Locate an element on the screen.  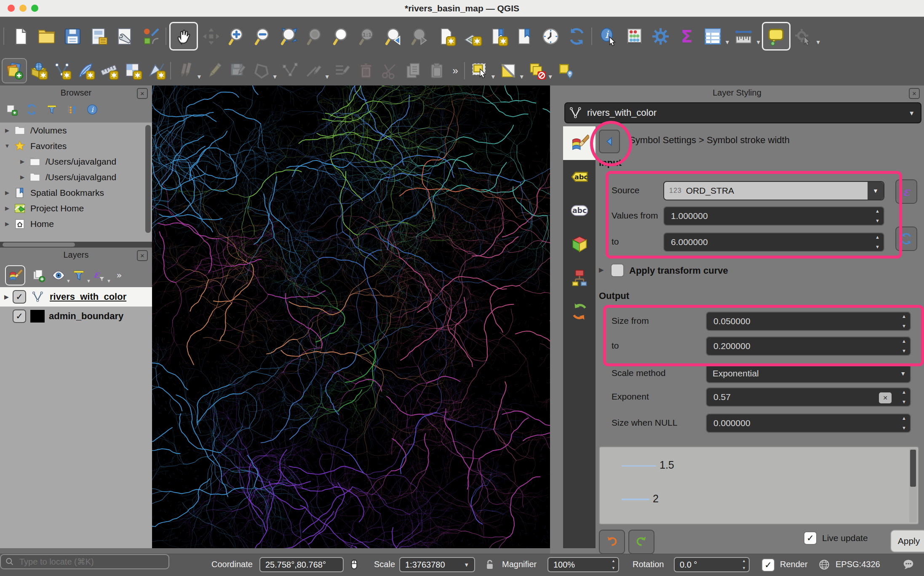
live-update-checkbox: ✓ is located at coordinates (810, 538).